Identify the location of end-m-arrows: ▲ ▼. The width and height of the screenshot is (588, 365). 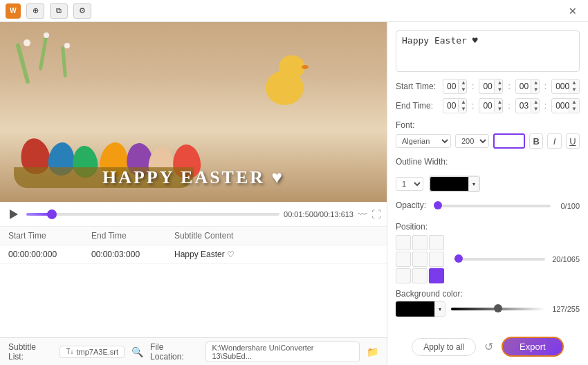
(499, 106).